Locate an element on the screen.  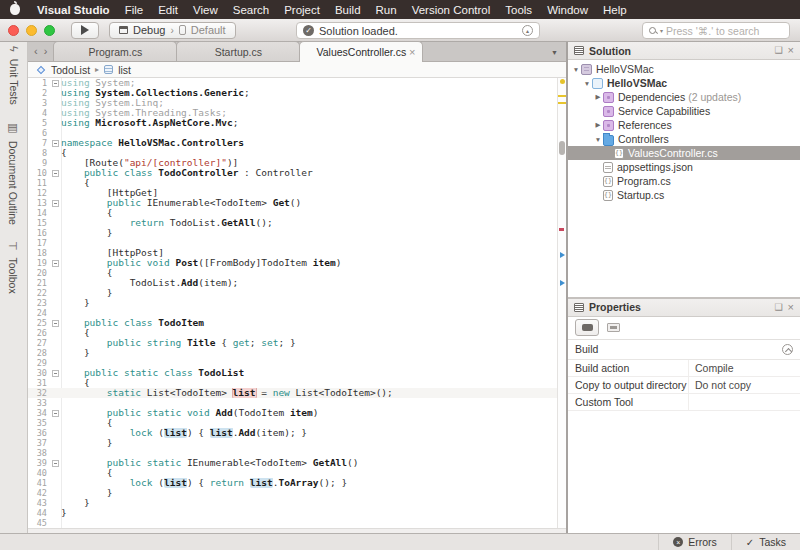
property-value: Compile is located at coordinates (740, 368).